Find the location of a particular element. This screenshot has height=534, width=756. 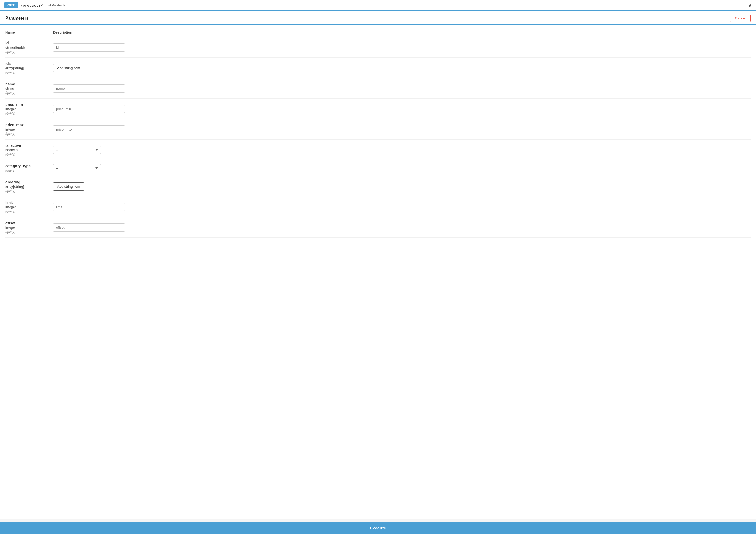

param-row: category_type(query)-- is located at coordinates (378, 168).